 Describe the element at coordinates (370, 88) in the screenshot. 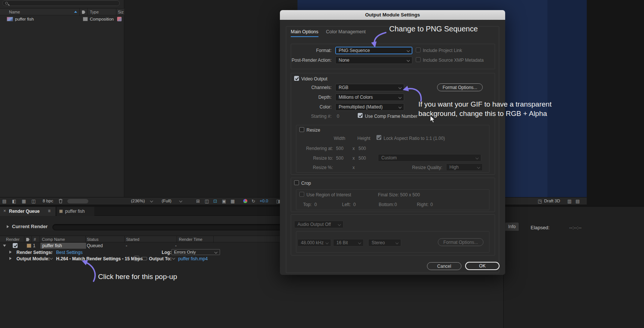

I see `channels-select: RGB` at that location.